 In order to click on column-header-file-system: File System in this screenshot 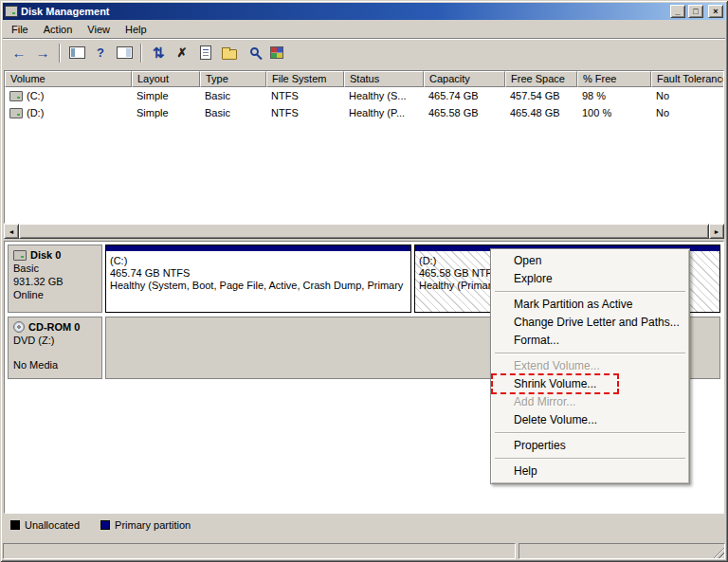, I will do `click(305, 80)`.